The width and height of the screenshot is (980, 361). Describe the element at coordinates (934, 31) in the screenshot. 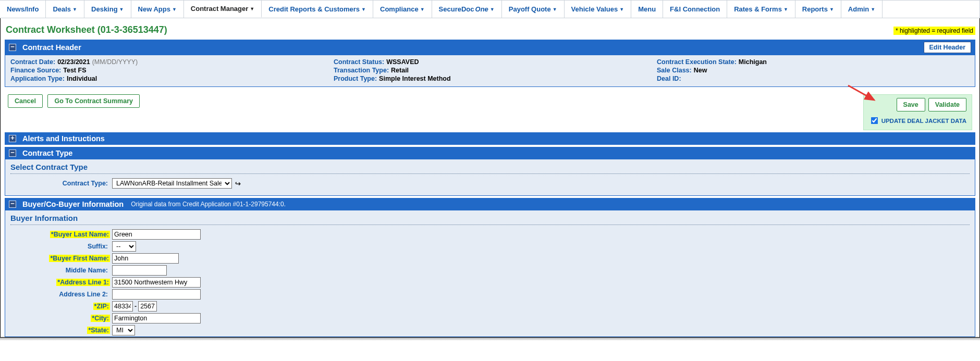

I see `required-field-note: * highlighted = required field` at that location.